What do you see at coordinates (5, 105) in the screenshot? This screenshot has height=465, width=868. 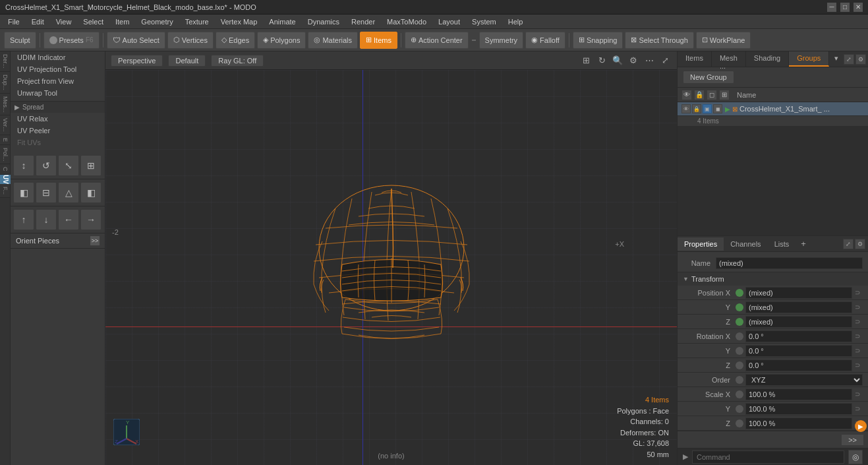 I see `vert-label-mes: Mes...` at bounding box center [5, 105].